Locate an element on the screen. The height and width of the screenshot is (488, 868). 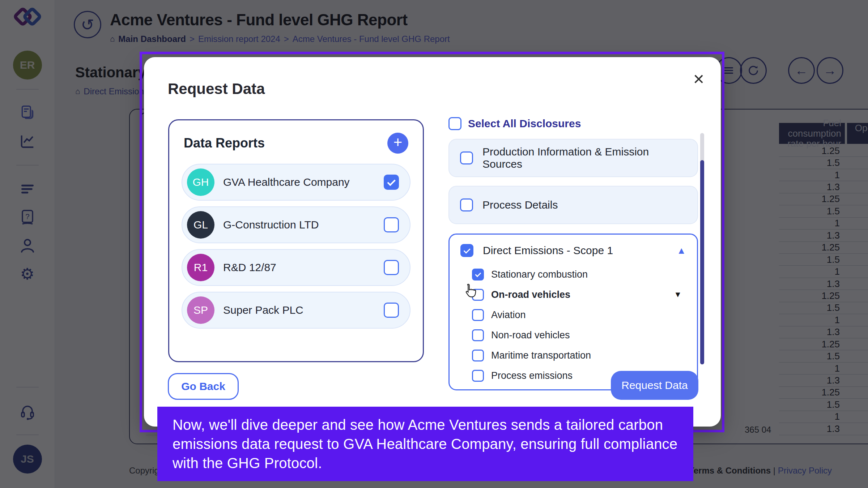
report-list: GH GVA Healthcare Company GL G-Construct… is located at coordinates (296, 246).